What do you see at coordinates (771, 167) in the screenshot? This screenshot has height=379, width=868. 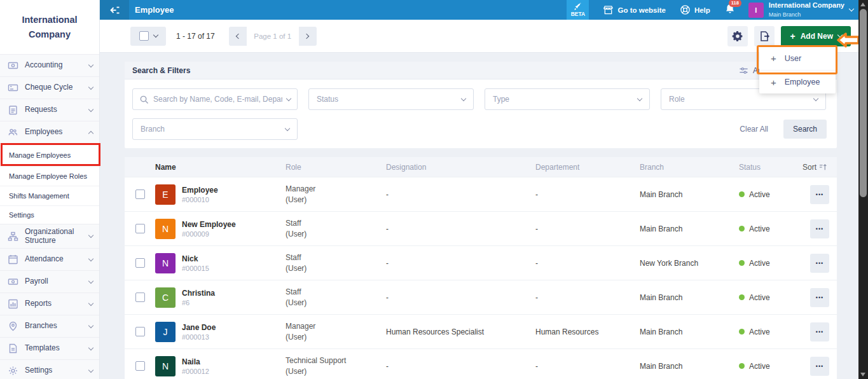 I see `column-status: Status` at bounding box center [771, 167].